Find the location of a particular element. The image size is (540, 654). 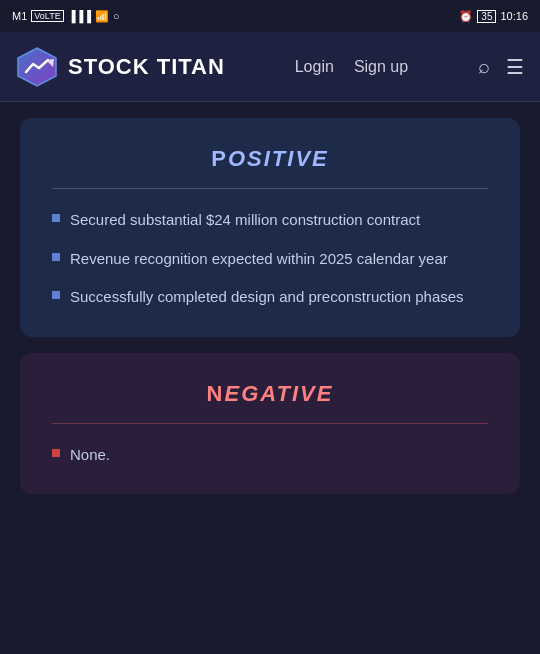

positive-list: Secured substantial $24 million construc… is located at coordinates (270, 259).